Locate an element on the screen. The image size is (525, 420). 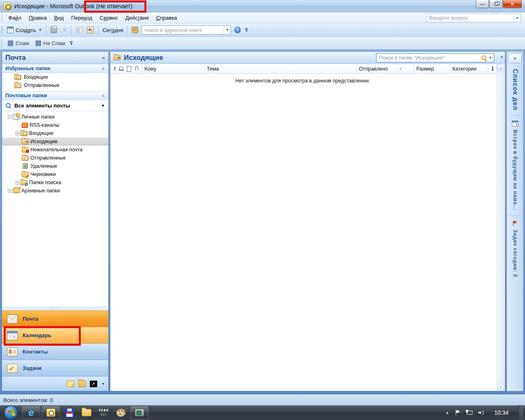
network-icon is located at coordinates (469, 413).